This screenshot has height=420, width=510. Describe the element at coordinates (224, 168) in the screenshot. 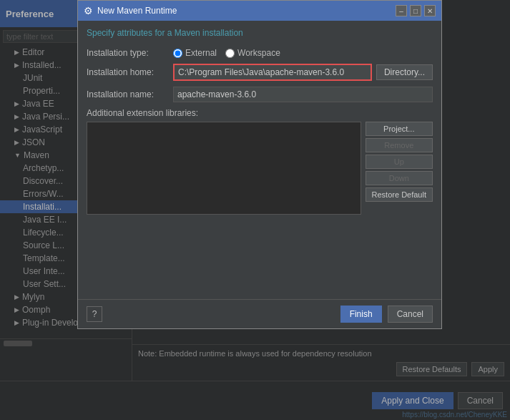

I see `extension-list` at that location.